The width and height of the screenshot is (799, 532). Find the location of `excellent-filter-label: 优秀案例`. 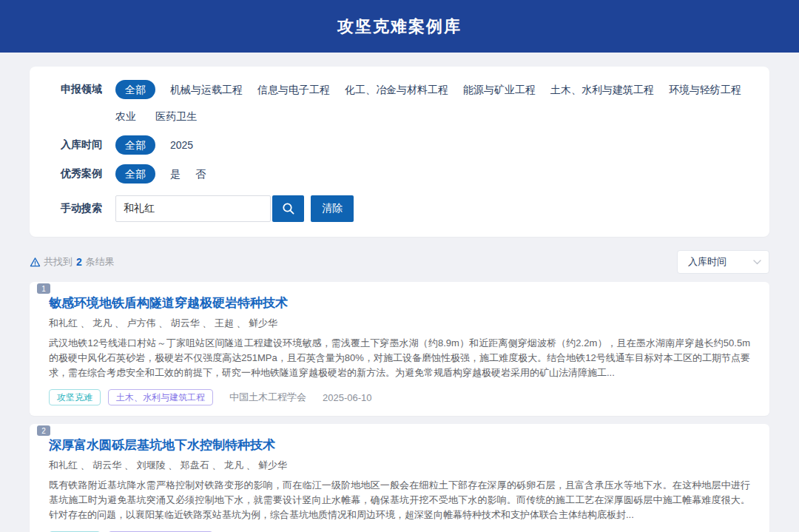

excellent-filter-label: 优秀案例 is located at coordinates (84, 174).